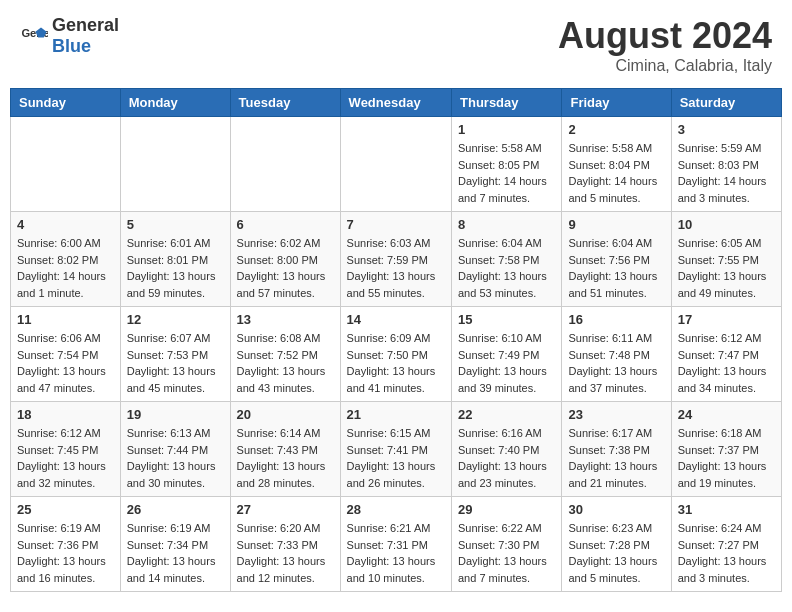 This screenshot has width=792, height=612. I want to click on day-number: 18, so click(66, 414).